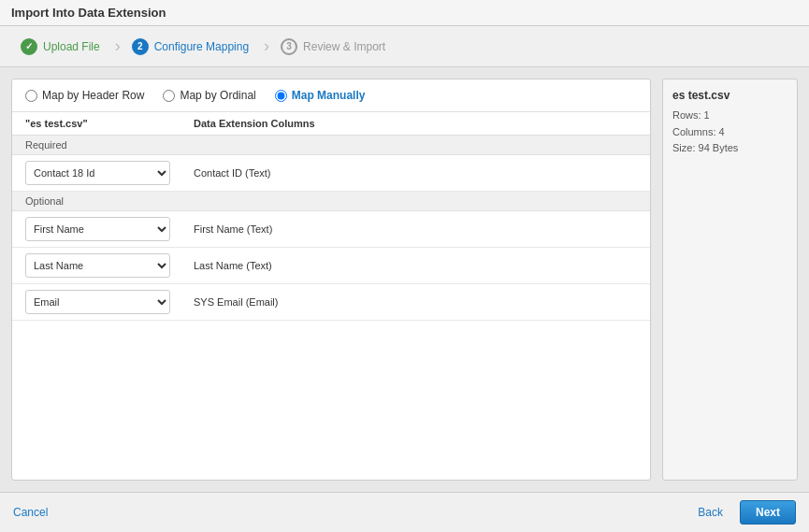  What do you see at coordinates (730, 116) in the screenshot?
I see `file-info-rows: Rows: 1` at bounding box center [730, 116].